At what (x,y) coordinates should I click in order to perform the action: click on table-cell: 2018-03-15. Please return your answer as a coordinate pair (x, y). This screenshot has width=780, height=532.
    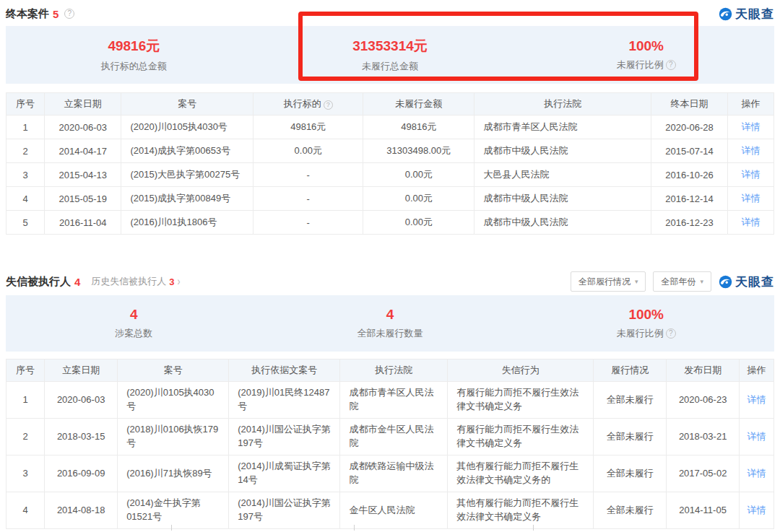
    Looking at the image, I should click on (81, 437).